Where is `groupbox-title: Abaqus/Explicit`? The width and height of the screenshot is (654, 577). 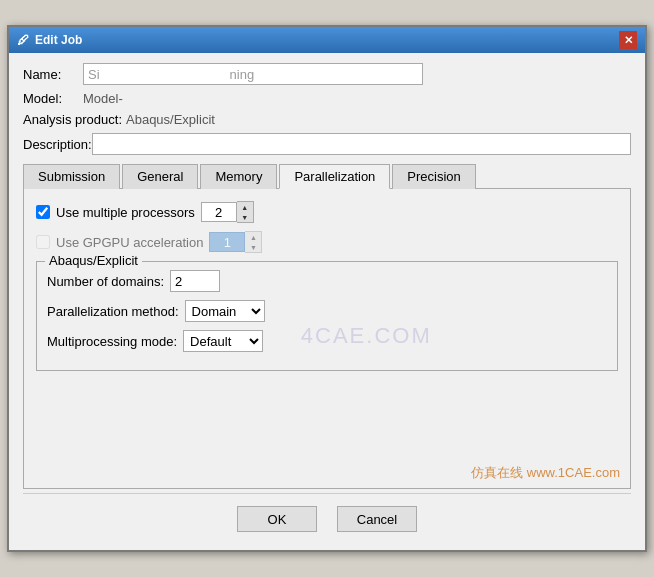
groupbox-title: Abaqus/Explicit is located at coordinates (94, 260).